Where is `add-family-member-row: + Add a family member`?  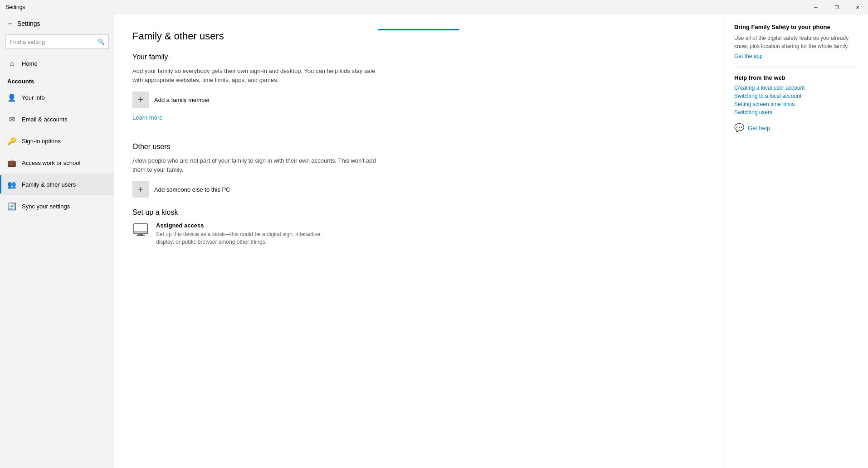
add-family-member-row: + Add a family member is located at coordinates (419, 100).